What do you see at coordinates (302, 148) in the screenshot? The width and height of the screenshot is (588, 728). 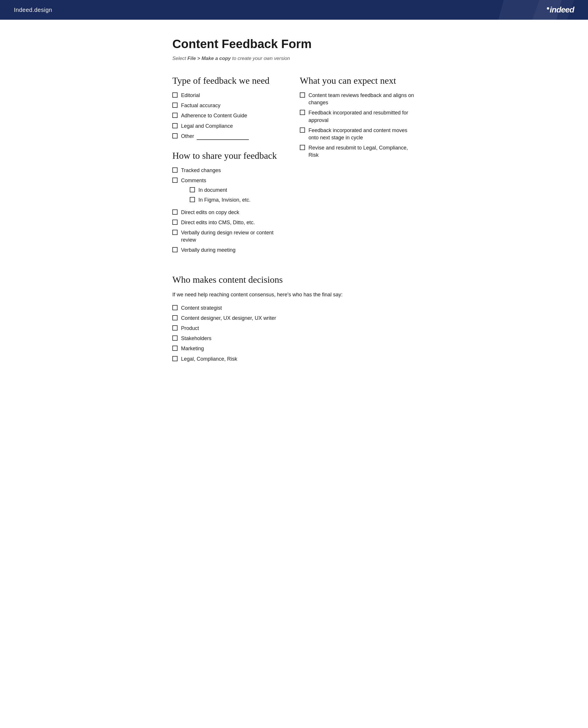 I see `checkbox-revise-legal` at bounding box center [302, 148].